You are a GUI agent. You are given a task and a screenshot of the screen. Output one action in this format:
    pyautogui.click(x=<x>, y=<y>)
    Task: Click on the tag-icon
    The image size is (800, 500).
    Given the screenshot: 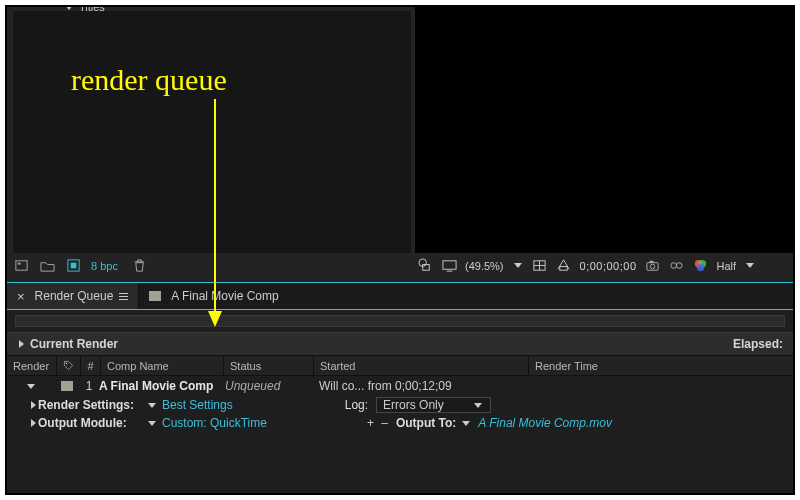 What is the action you would take?
    pyautogui.click(x=68, y=366)
    